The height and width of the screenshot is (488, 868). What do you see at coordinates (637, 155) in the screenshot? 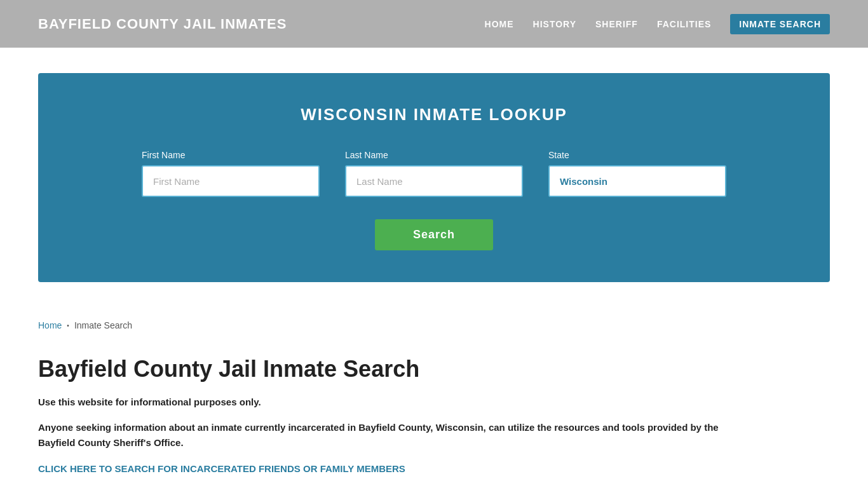
I see `state-label: State` at bounding box center [637, 155].